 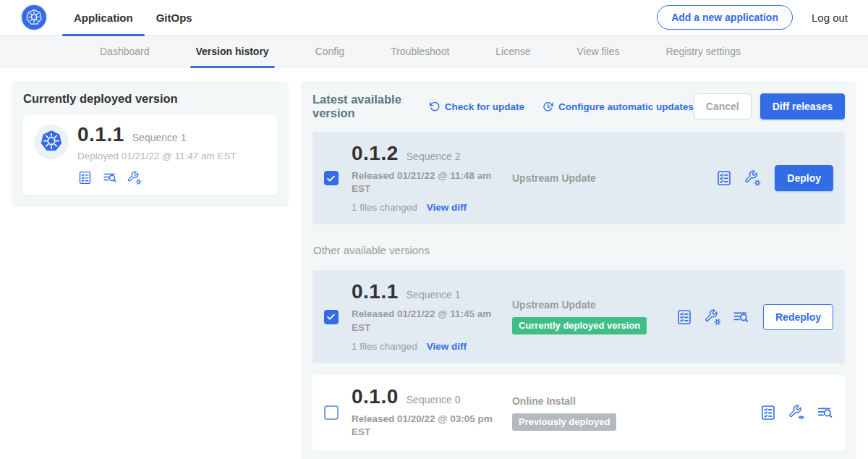 I want to click on version-number: 0.1.1, so click(x=375, y=292).